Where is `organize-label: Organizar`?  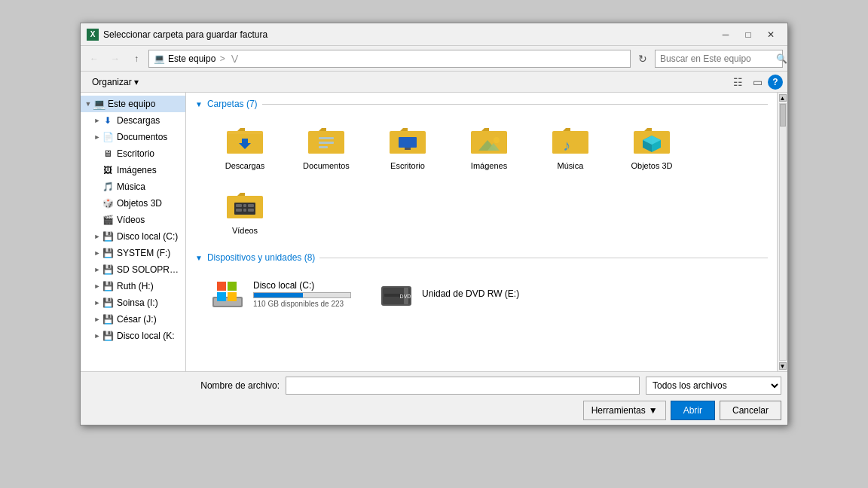 organize-label: Organizar is located at coordinates (112, 82).